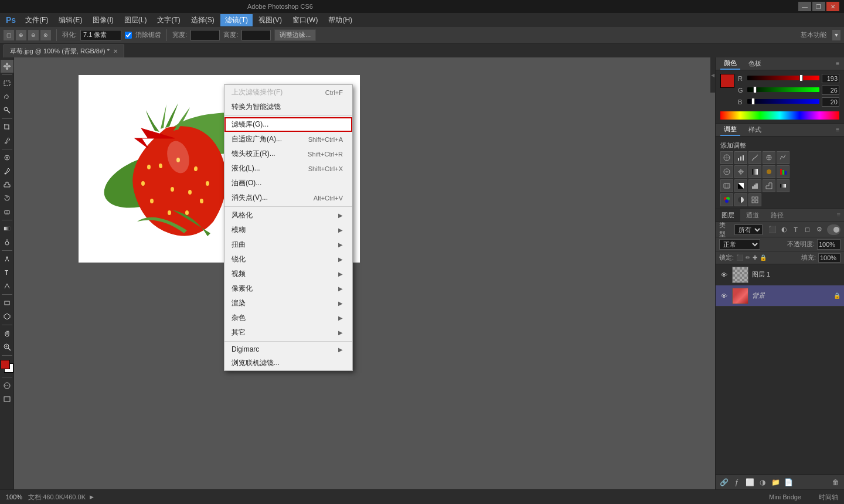 The image size is (844, 504). Describe the element at coordinates (769, 172) in the screenshot. I see `adj-photo-filter` at that location.